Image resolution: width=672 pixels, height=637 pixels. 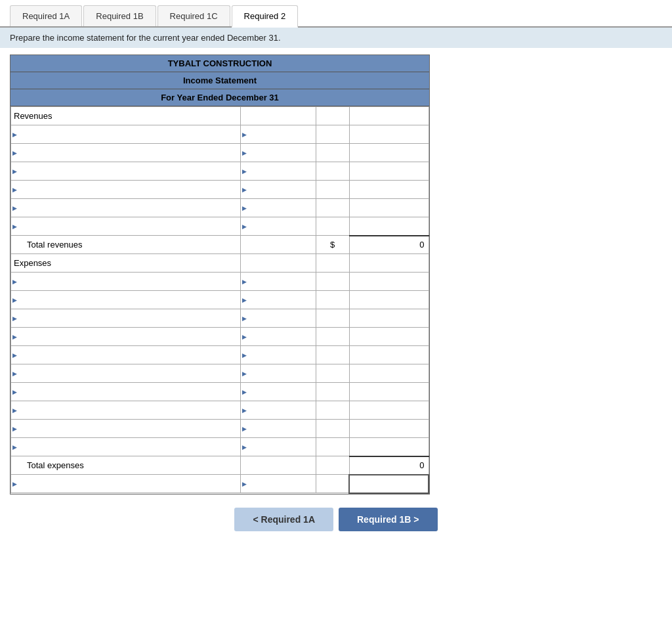 What do you see at coordinates (126, 245) in the screenshot?
I see `total-revenues-label: Total revenues` at bounding box center [126, 245].